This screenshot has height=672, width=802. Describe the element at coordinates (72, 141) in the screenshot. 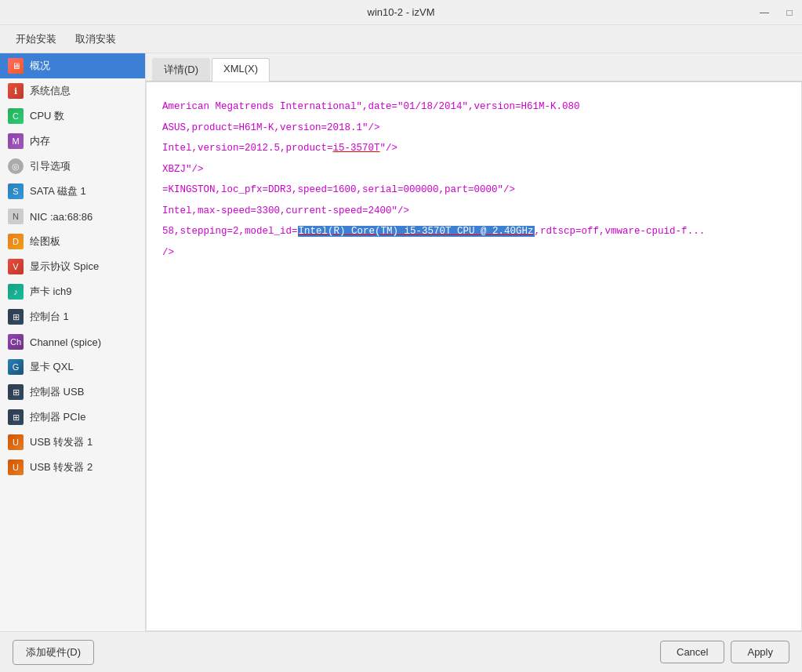

I see `sidebar-item-memory: M内存` at that location.